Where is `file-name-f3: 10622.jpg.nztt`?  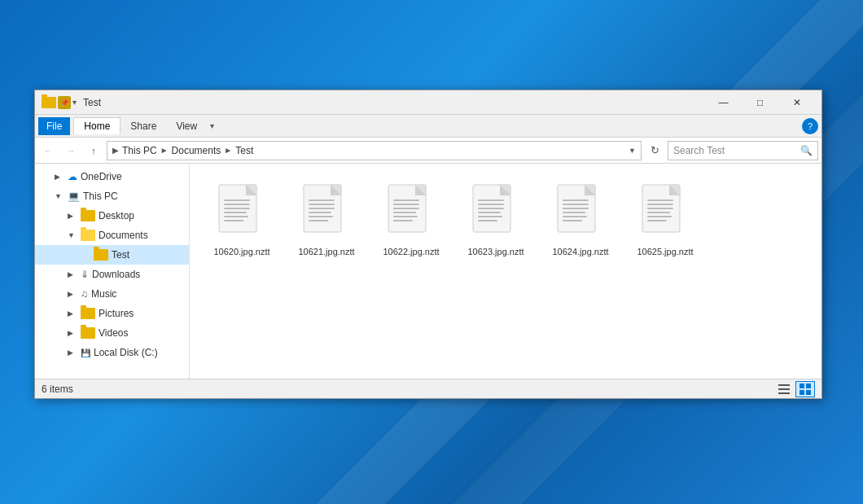 file-name-f3: 10622.jpg.nztt is located at coordinates (410, 252).